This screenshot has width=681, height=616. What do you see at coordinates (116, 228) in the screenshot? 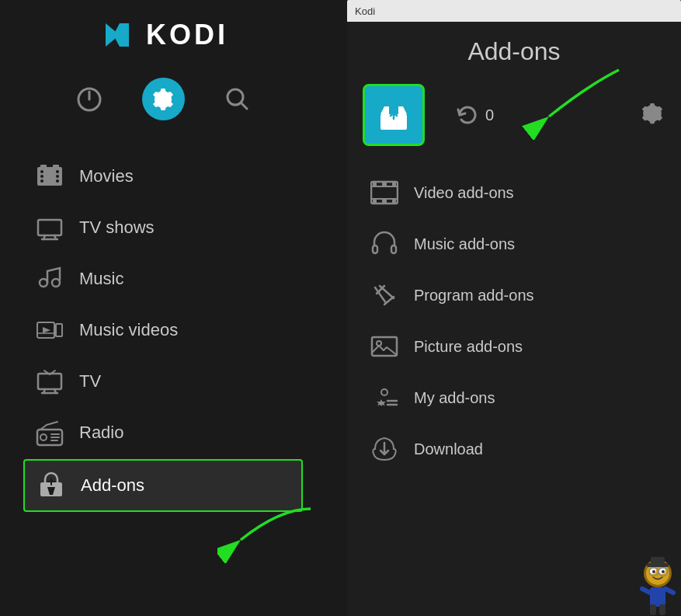
I see `tvshows-label: TV shows` at bounding box center [116, 228].